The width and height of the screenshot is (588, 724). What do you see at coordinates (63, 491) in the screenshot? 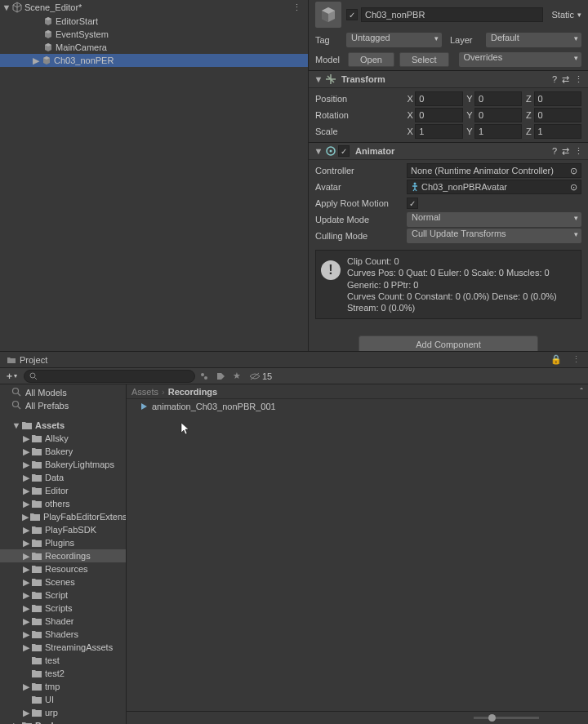
I see `folder-item: ▶Editor` at bounding box center [63, 491].